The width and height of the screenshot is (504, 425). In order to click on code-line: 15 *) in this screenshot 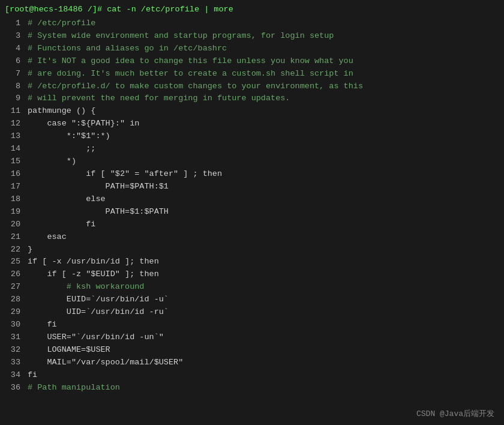, I will do `click(252, 162)`.